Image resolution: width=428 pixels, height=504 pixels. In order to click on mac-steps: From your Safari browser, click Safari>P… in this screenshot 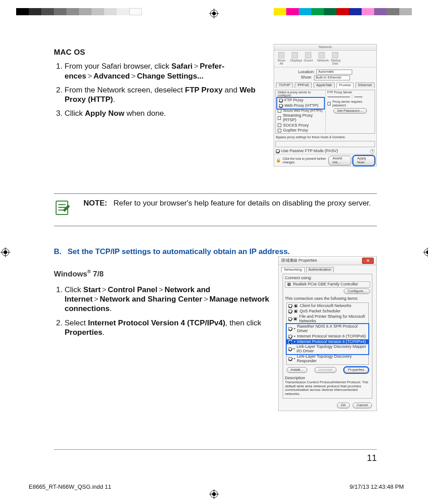, I will do `click(162, 90)`.